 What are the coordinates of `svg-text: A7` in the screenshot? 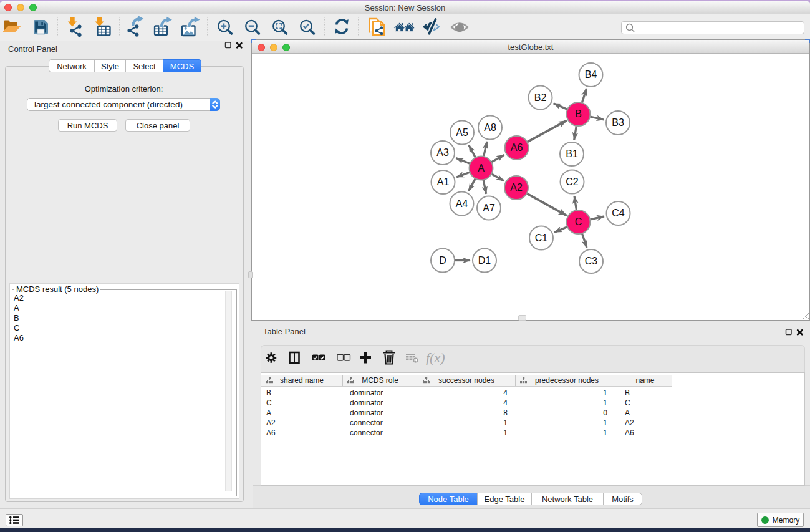 It's located at (489, 208).